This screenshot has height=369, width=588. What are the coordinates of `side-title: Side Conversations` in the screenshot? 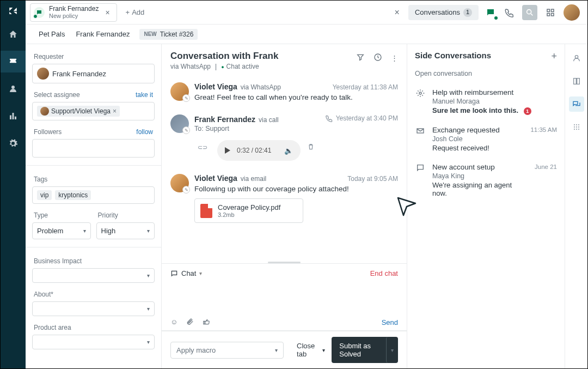 It's located at (453, 56).